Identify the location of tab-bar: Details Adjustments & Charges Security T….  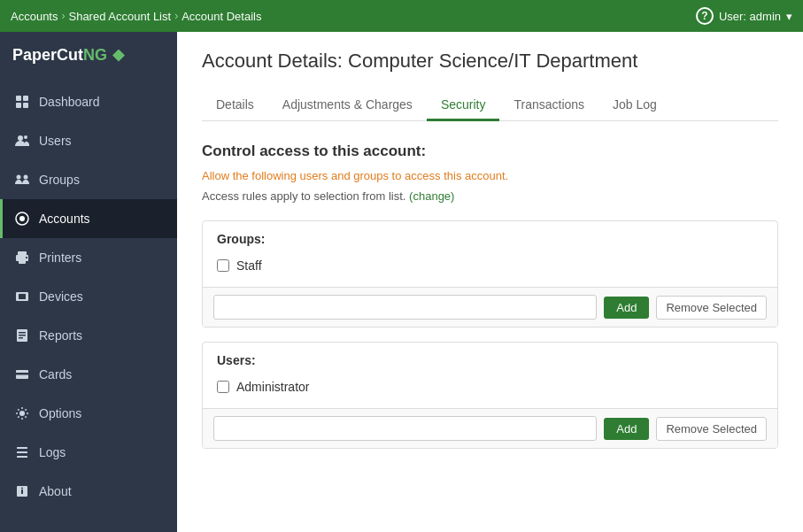
(490, 106).